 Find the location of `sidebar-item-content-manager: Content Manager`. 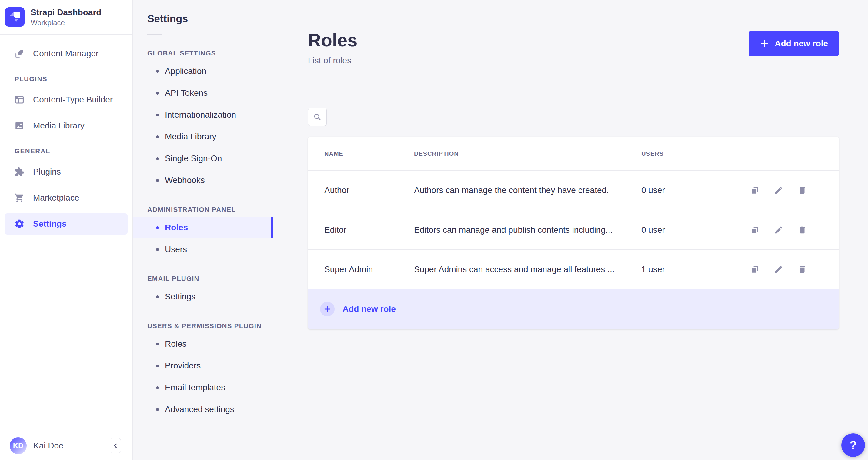

sidebar-item-content-manager: Content Manager is located at coordinates (66, 54).